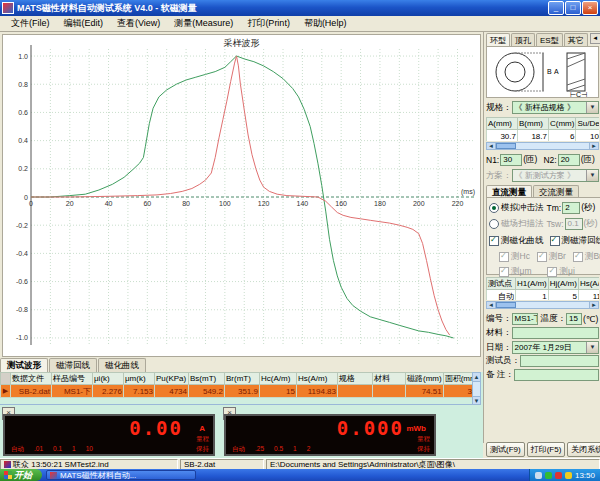 The width and height of the screenshot is (600, 481). What do you see at coordinates (571, 208) in the screenshot?
I see `tm-input: 2` at bounding box center [571, 208].